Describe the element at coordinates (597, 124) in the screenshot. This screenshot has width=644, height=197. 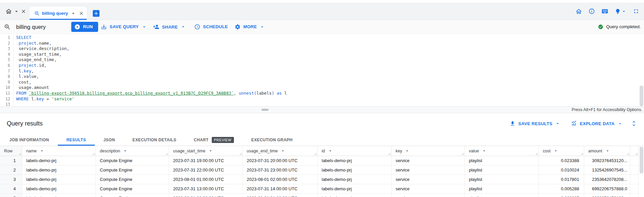
I see `explore-data-button: EXPLORE DATA` at that location.